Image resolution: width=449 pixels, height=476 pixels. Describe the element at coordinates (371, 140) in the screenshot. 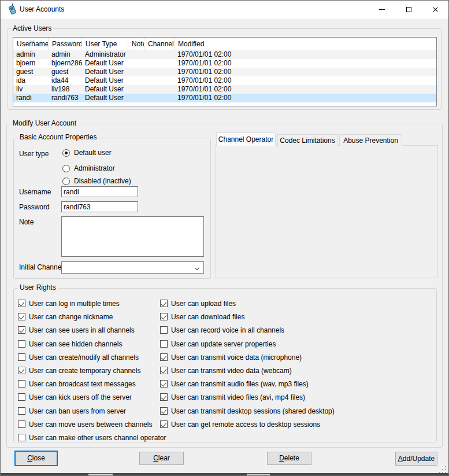

I see `tab-abuse-prevention: Abuse Prevention` at that location.